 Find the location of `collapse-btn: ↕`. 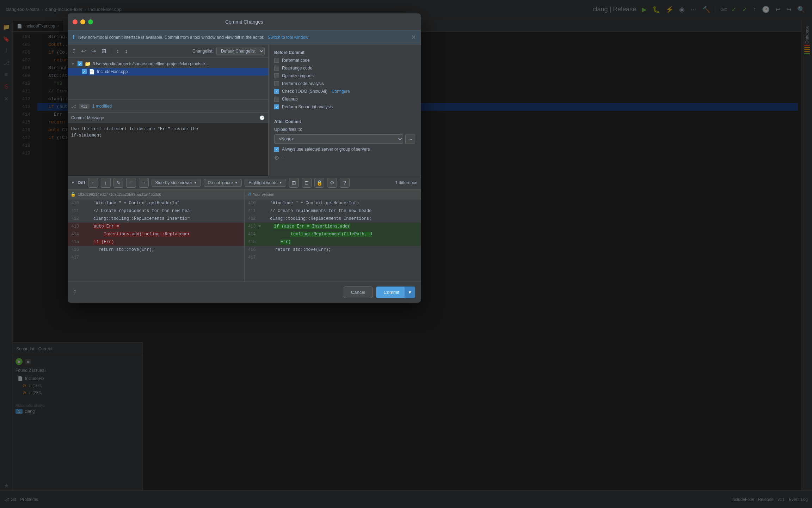

collapse-btn: ↕ is located at coordinates (126, 51).